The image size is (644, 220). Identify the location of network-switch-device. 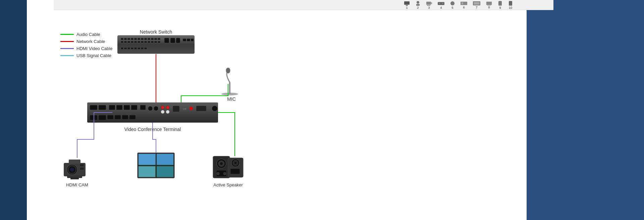
(156, 44).